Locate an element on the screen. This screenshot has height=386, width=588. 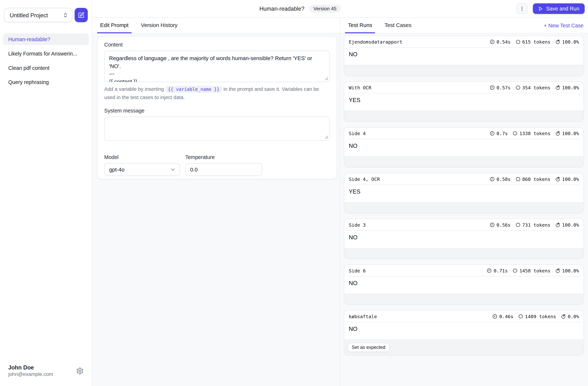
test-run-name: With OCR is located at coordinates (360, 87).